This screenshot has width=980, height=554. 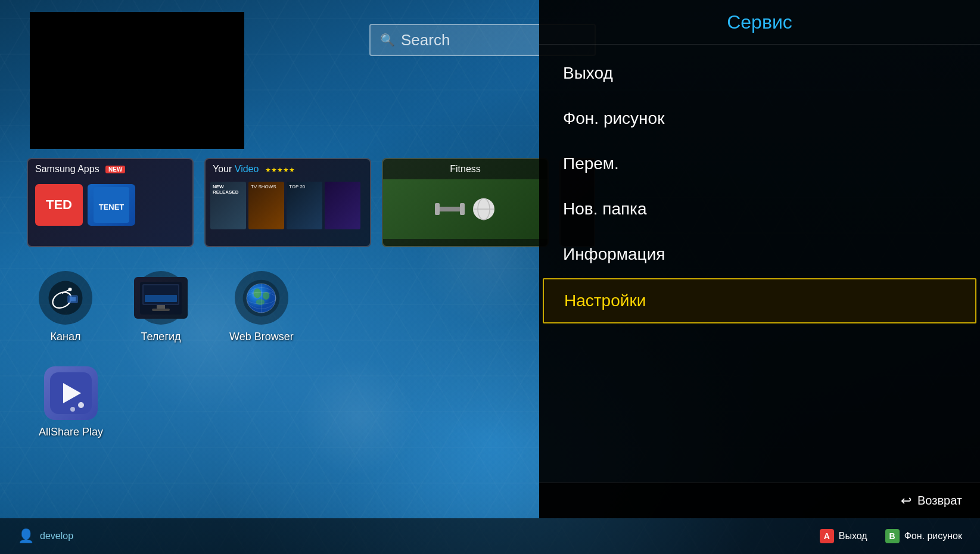 What do you see at coordinates (26, 536) in the screenshot?
I see `user-icon: 👤` at bounding box center [26, 536].